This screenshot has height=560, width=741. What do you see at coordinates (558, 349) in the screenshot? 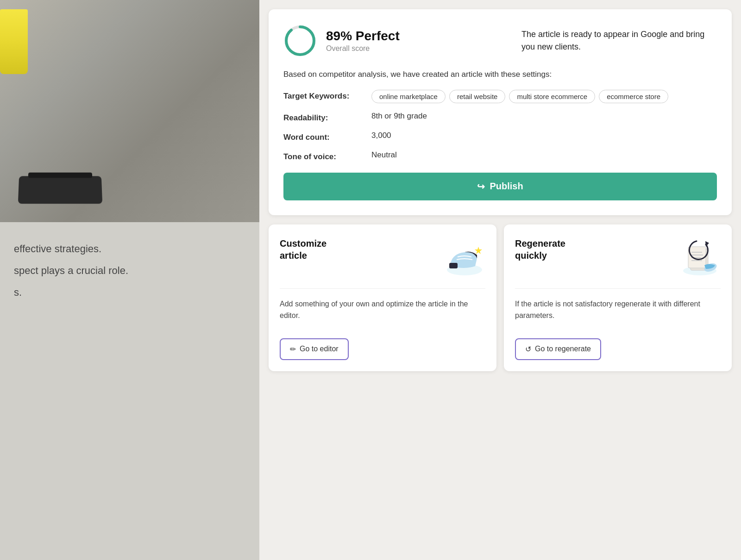
I see `go-to-regenerate-button: ↺ Go to regenerate` at bounding box center [558, 349].